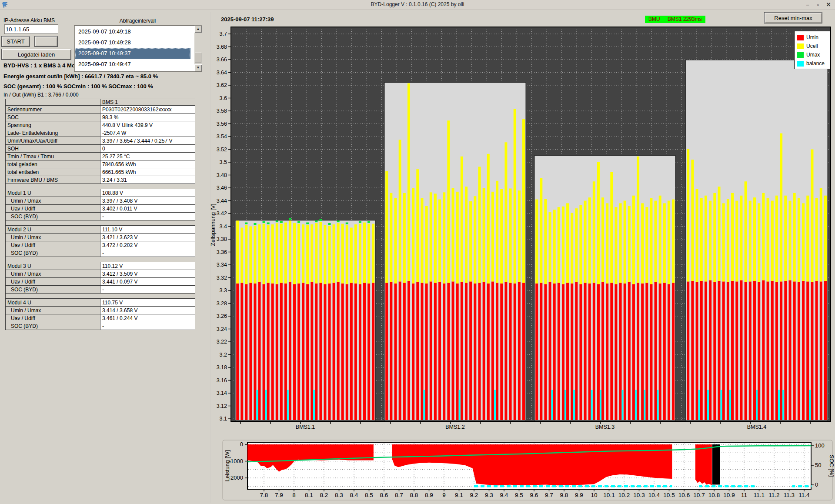 The image size is (835, 504). What do you see at coordinates (16, 42) in the screenshot?
I see `start-button: START` at bounding box center [16, 42].